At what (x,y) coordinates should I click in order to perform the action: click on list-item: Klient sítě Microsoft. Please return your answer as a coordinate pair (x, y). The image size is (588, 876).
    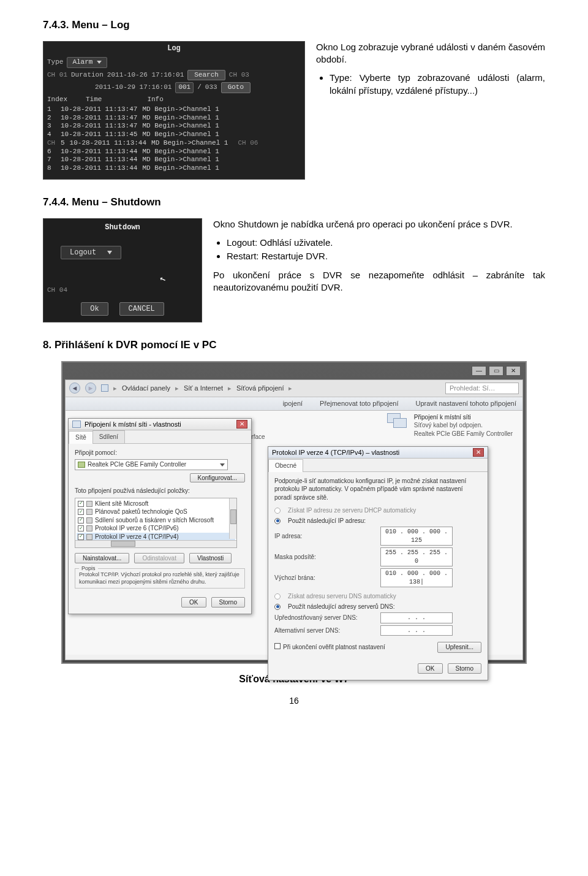
    Looking at the image, I should click on (156, 504).